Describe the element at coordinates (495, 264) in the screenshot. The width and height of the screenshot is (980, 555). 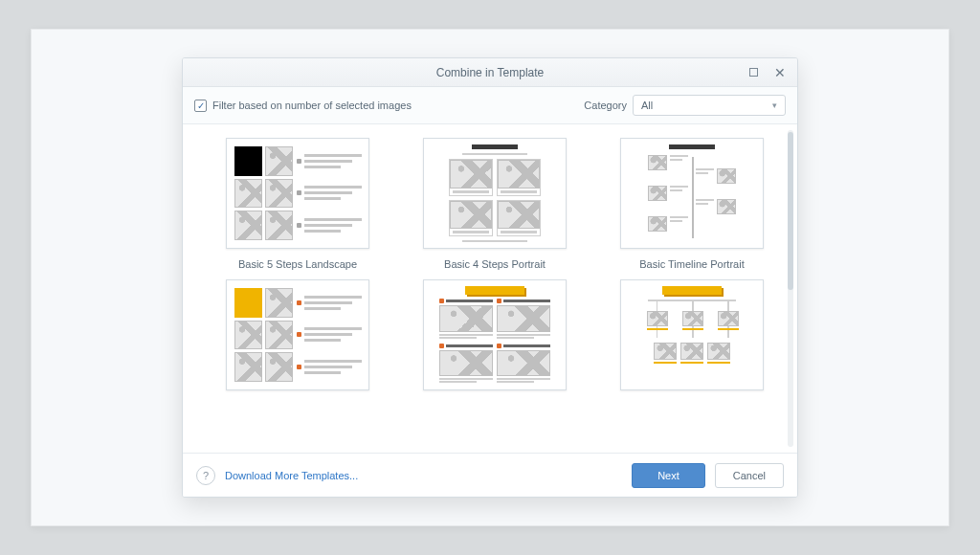
I see `template-caption: Basic 4 Steps Portrait` at that location.